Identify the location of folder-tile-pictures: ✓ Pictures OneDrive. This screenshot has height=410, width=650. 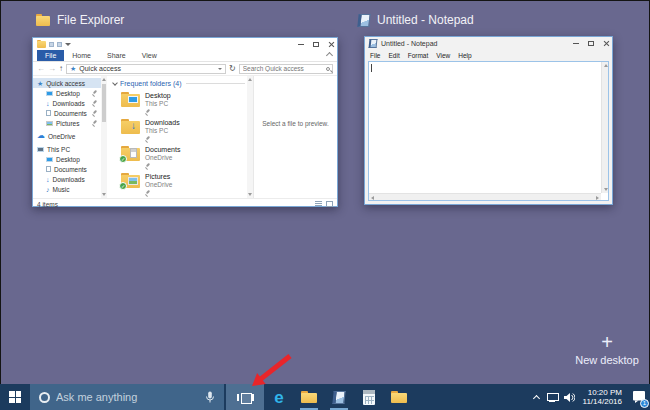
(179, 184).